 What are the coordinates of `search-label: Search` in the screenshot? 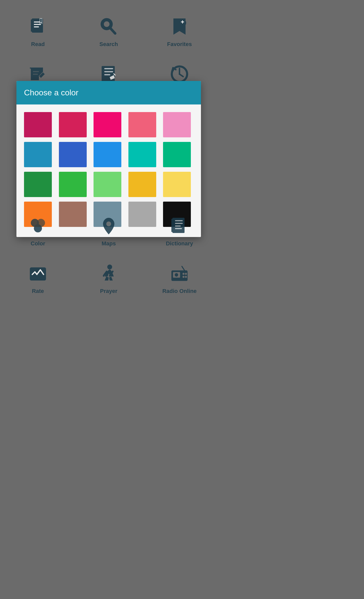 It's located at (109, 44).